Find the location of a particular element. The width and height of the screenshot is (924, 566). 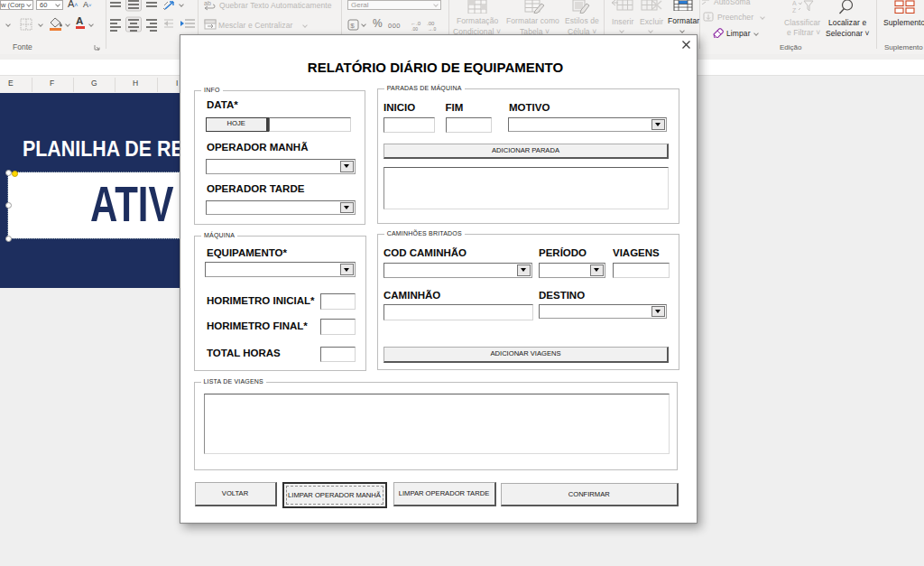

svg-text: A is located at coordinates (794, 4).